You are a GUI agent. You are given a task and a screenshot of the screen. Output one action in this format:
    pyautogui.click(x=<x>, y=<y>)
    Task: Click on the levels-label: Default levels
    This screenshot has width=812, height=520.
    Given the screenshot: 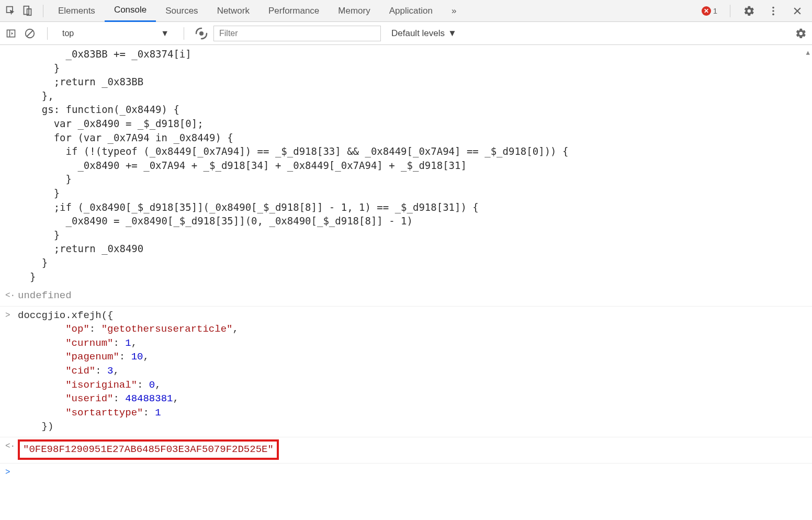 What is the action you would take?
    pyautogui.click(x=418, y=33)
    